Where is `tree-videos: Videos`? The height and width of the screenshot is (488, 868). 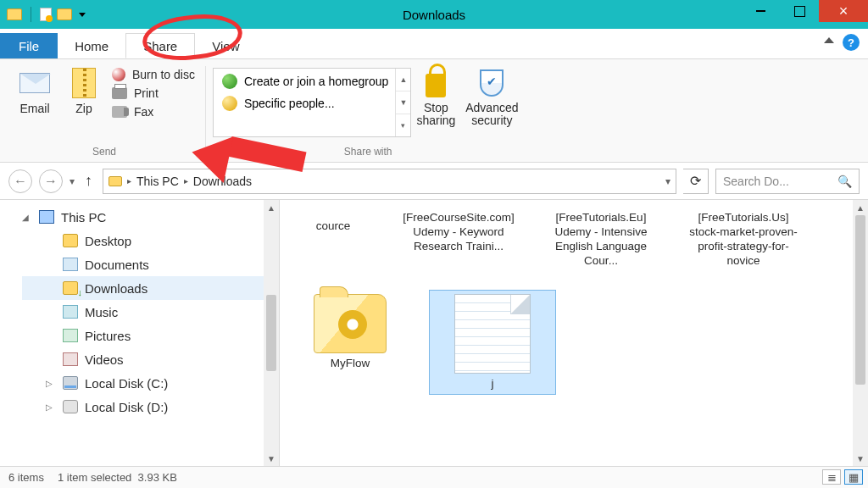 tree-videos: Videos is located at coordinates (151, 359).